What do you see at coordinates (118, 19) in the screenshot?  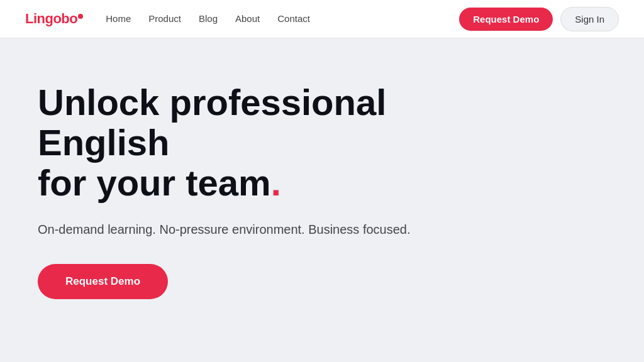 I see `nav-link-home: Home` at bounding box center [118, 19].